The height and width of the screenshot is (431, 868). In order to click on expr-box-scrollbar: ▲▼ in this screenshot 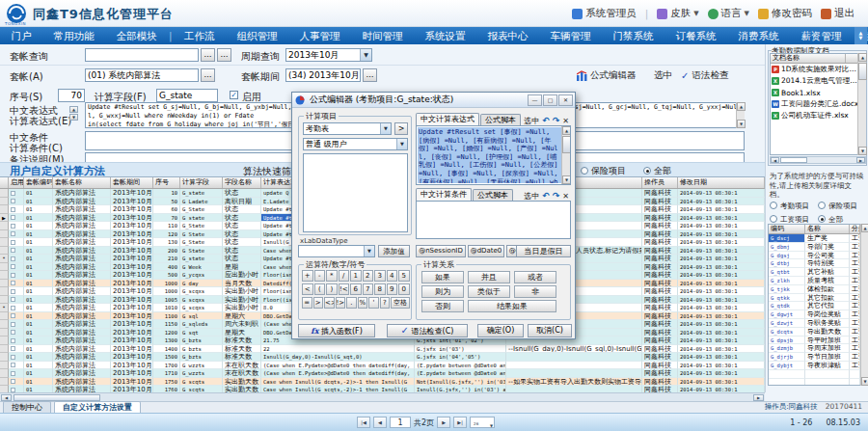, I will do `click(565, 155)`.